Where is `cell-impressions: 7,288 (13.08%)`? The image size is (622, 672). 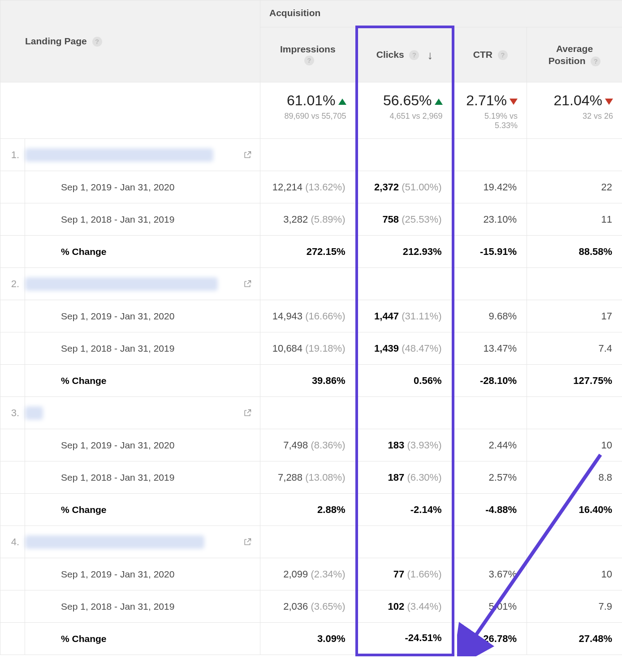
cell-impressions: 7,288 (13.08%) is located at coordinates (308, 478).